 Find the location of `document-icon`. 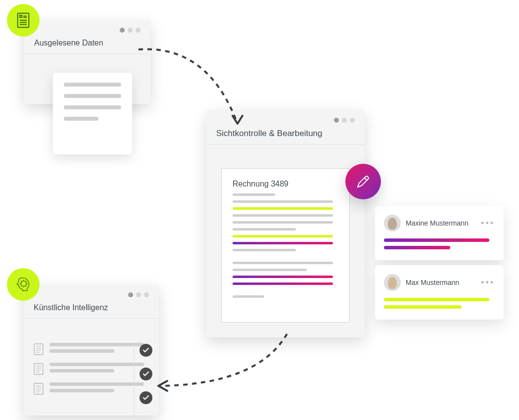

document-icon is located at coordinates (23, 20).